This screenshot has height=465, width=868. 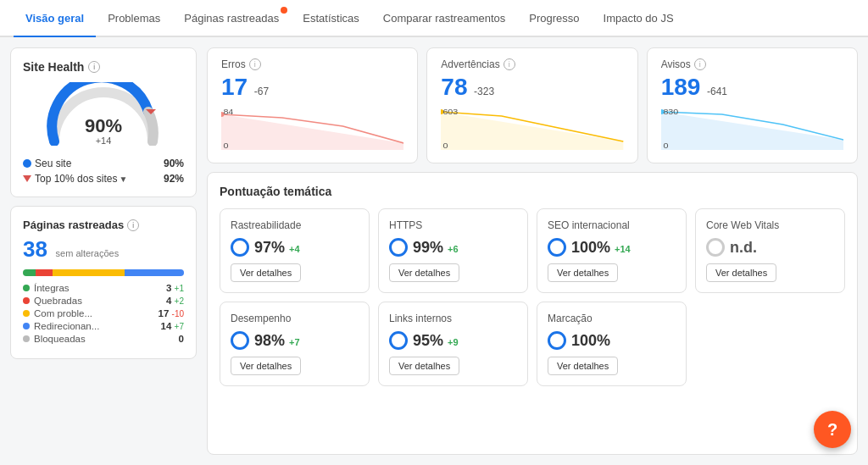 I want to click on gauge-wrap: 90% +14, so click(x=103, y=113).